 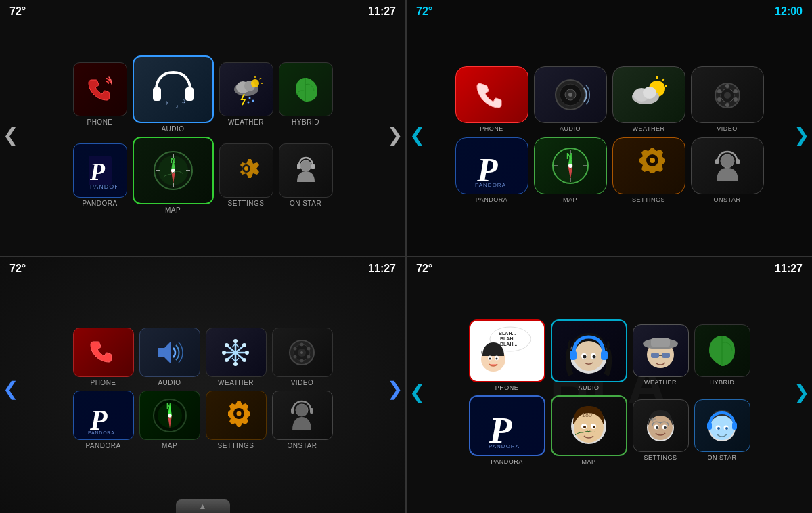 I want to click on app-video-bl: VIDEO, so click(x=302, y=357).